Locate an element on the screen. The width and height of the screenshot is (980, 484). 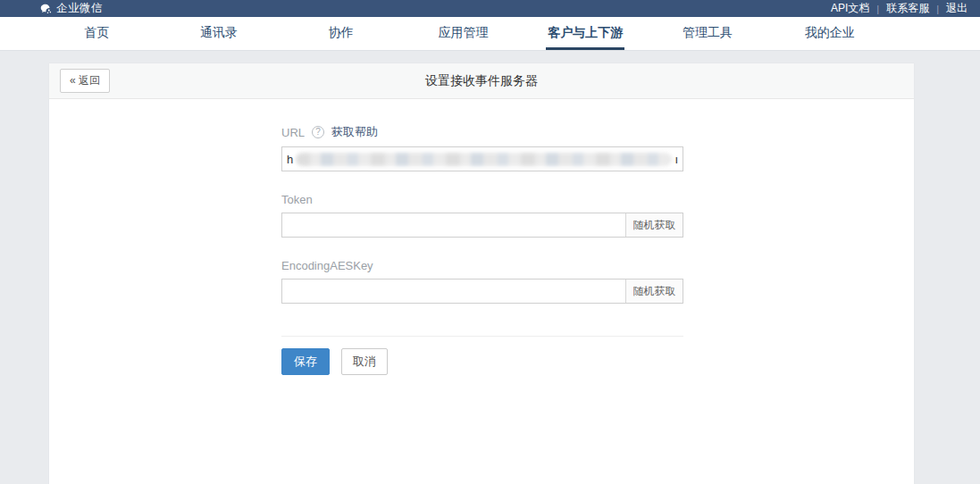
nav-item-home: 首页 is located at coordinates (96, 34).